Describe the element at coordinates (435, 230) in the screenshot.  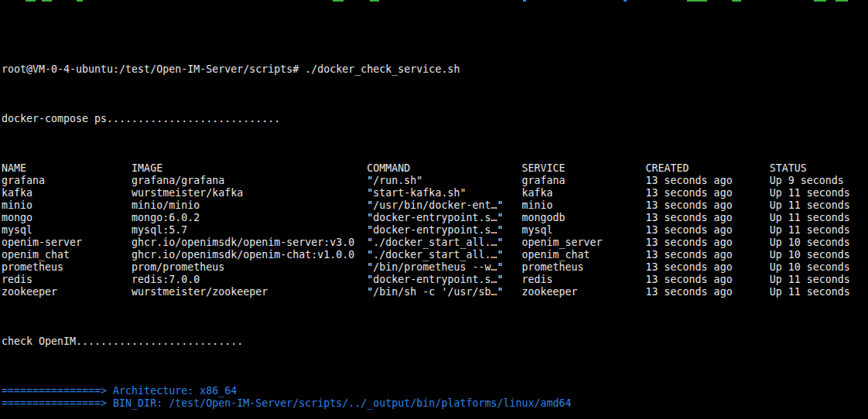
I see `table-row: mysql mysql:5.7 "docker-entrypoint.s…" m…` at that location.